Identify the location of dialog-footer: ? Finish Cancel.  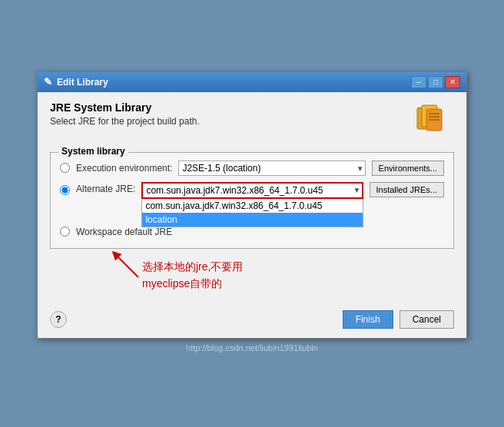
(252, 321).